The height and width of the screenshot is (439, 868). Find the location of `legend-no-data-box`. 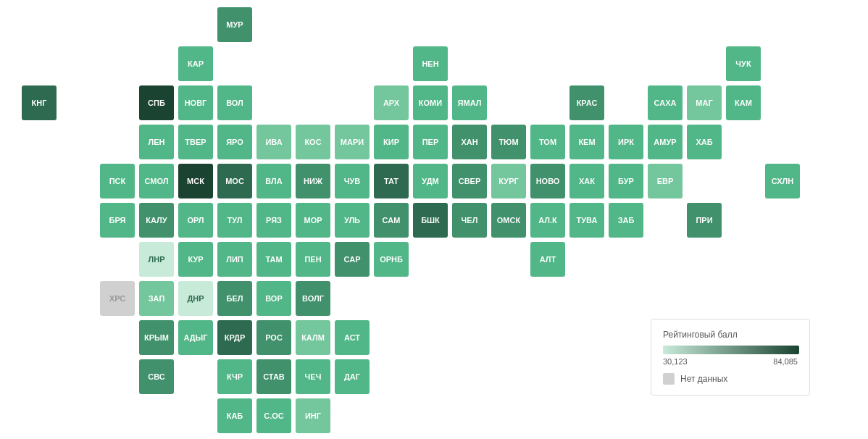

legend-no-data-box is located at coordinates (669, 379).